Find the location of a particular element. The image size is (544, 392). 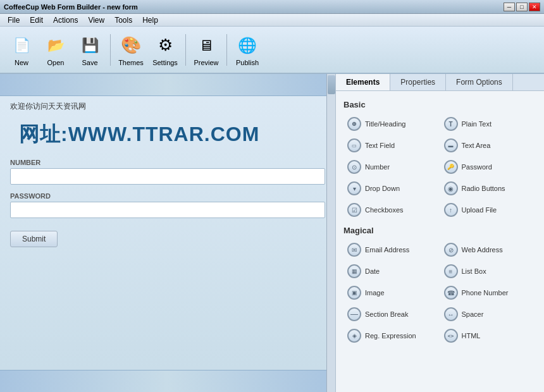

element-dropdown: ▾ Drop Down is located at coordinates (392, 188).